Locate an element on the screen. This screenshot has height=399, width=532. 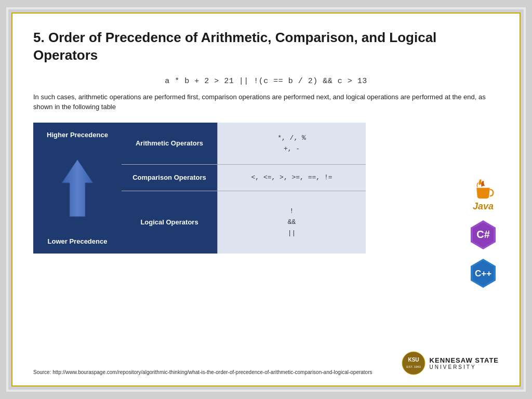
source-text: Source: http://www.bouraspage.com/reposi… is located at coordinates (217, 372).